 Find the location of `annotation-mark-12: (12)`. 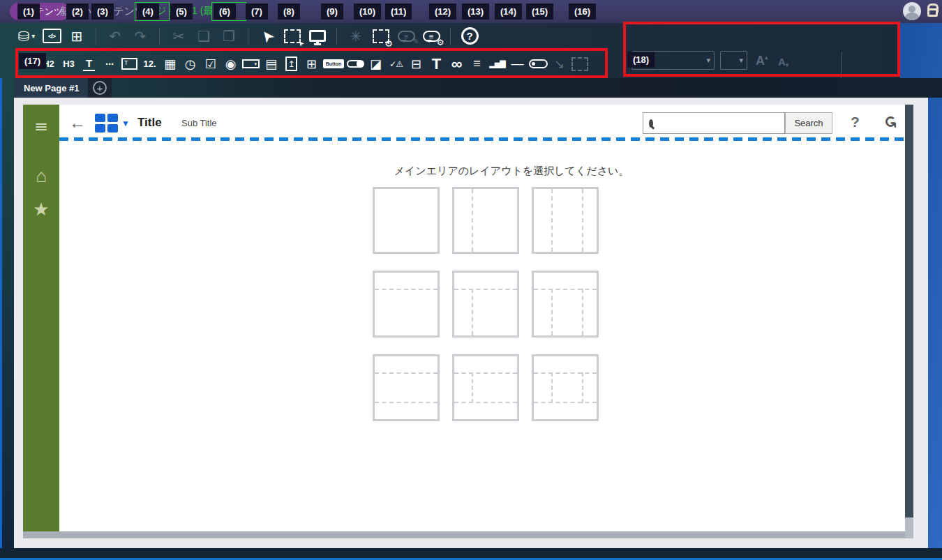

annotation-mark-12: (12) is located at coordinates (442, 11).